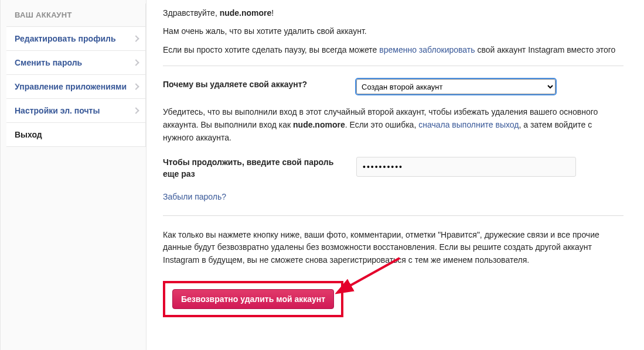 The height and width of the screenshot is (350, 644). I want to click on pause-before: Если вы просто хотите сделать паузу, вы …, so click(271, 50).